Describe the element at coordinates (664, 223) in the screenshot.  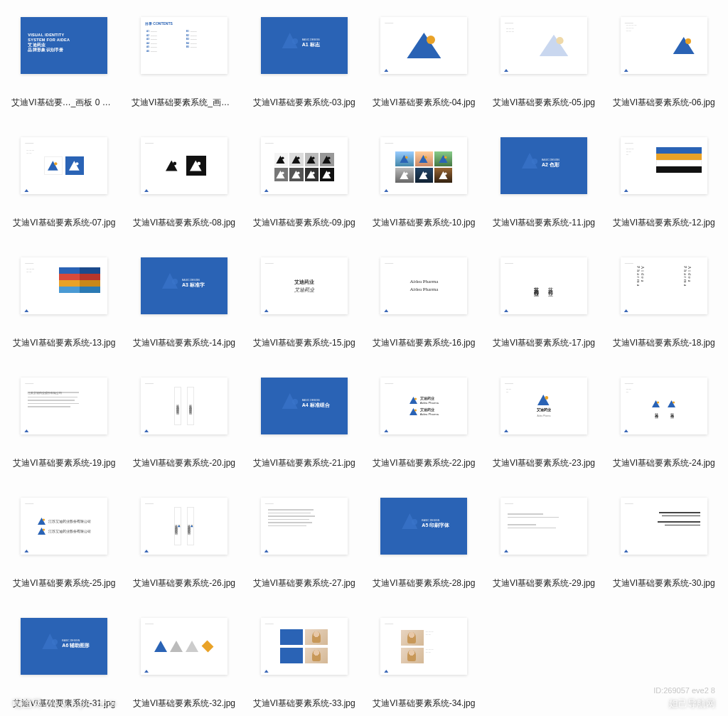
I see `file-name: 艾迪VI基础要素系统-12.jpg` at that location.